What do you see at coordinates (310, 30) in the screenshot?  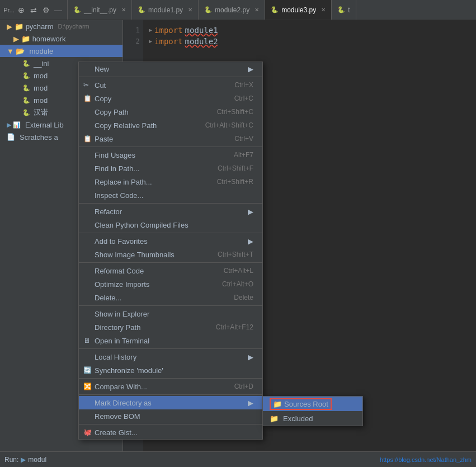 I see `code-line-1: ▶ import module1` at bounding box center [310, 30].